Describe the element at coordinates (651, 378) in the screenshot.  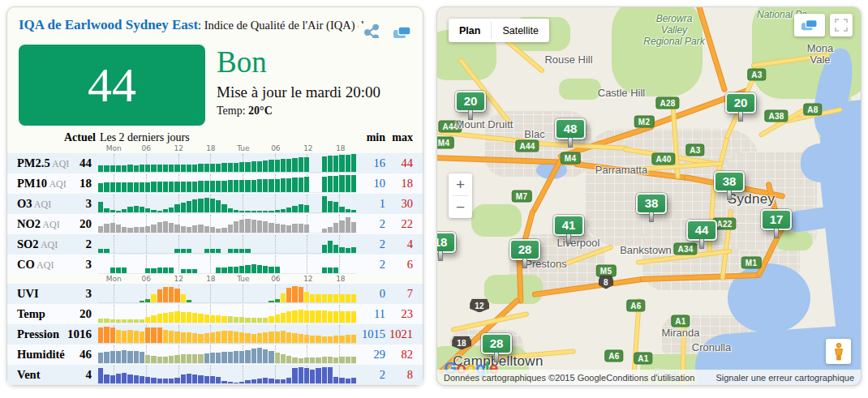
I see `terms-of-use-link: Conditions d'utilisation` at that location.